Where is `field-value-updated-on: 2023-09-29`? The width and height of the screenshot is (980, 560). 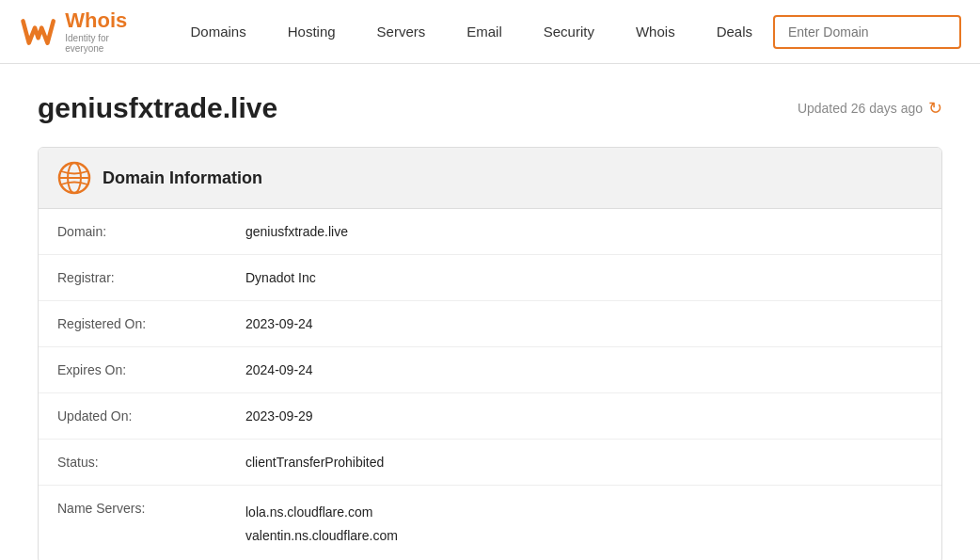 field-value-updated-on: 2023-09-29 is located at coordinates (584, 416).